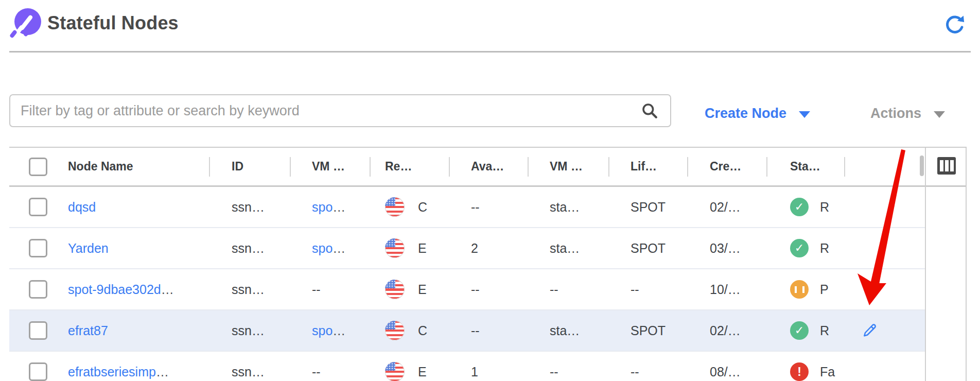 The height and width of the screenshot is (381, 980). I want to click on node-name-link: spot-9dbae302d, so click(114, 289).